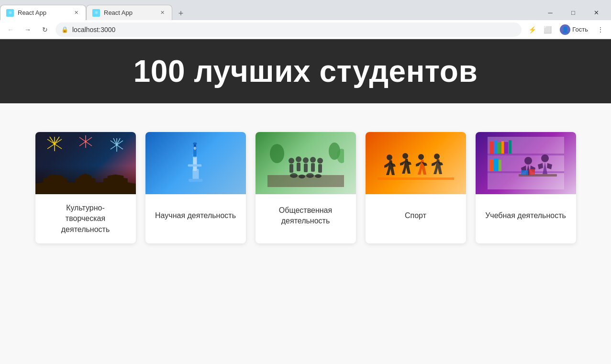  What do you see at coordinates (86, 181) in the screenshot?
I see `building-silhouette` at bounding box center [86, 181].